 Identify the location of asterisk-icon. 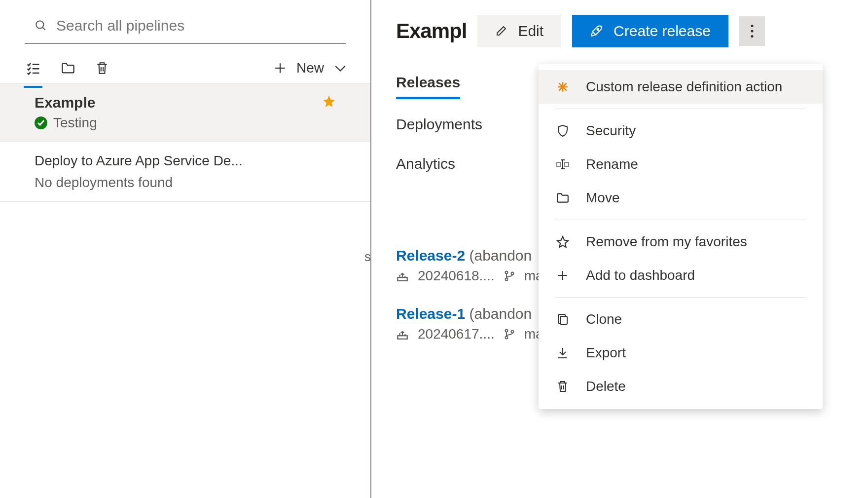
(563, 87).